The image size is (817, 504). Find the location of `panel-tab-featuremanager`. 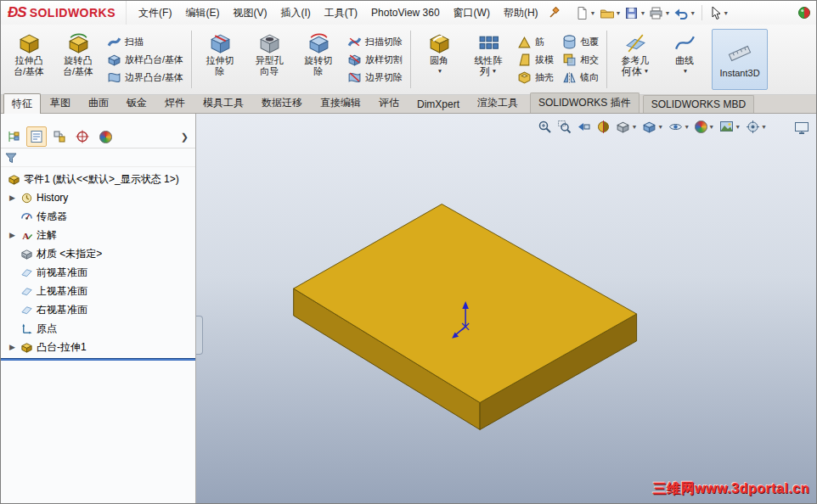

panel-tab-featuremanager is located at coordinates (14, 137).